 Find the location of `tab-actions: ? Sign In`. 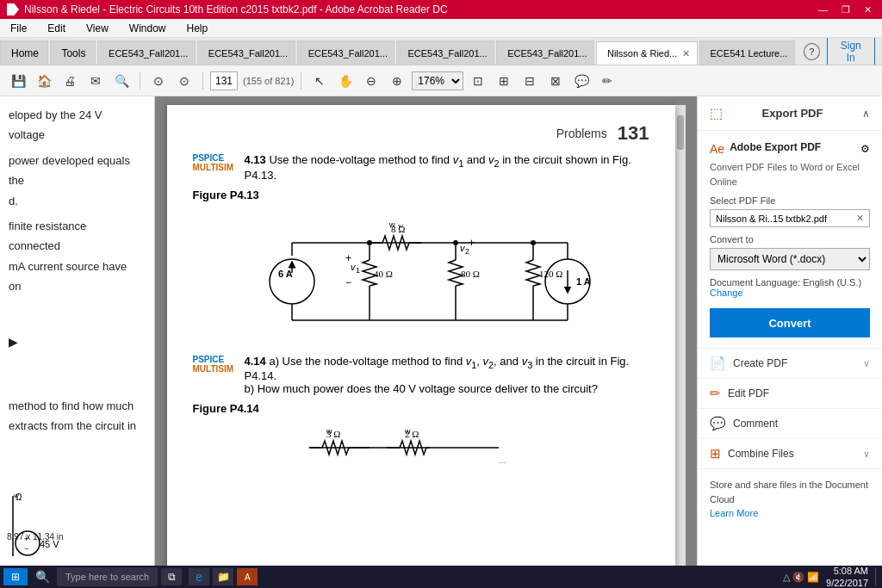

tab-actions: ? Sign In is located at coordinates (839, 52).